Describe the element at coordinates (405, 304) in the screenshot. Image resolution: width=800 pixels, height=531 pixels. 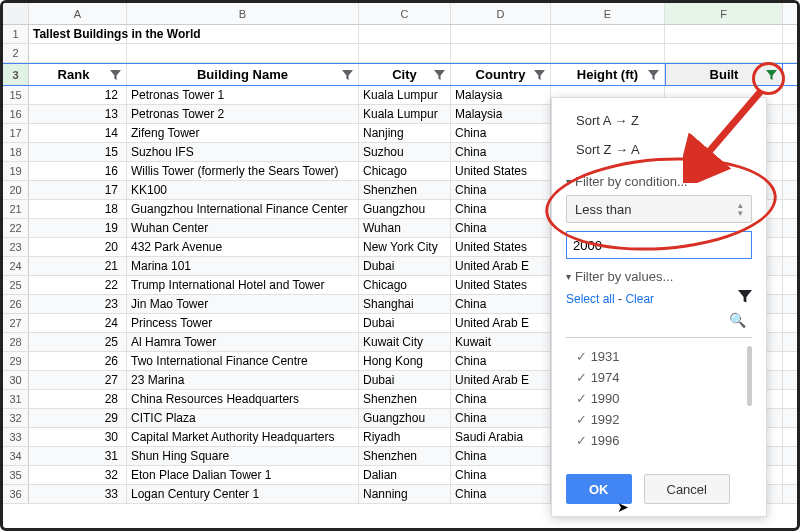
I see `cell-city: Shanghai` at that location.